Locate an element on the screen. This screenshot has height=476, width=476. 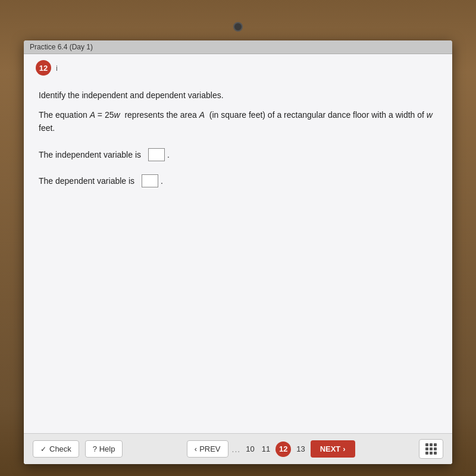
grid-icon is located at coordinates (431, 449).